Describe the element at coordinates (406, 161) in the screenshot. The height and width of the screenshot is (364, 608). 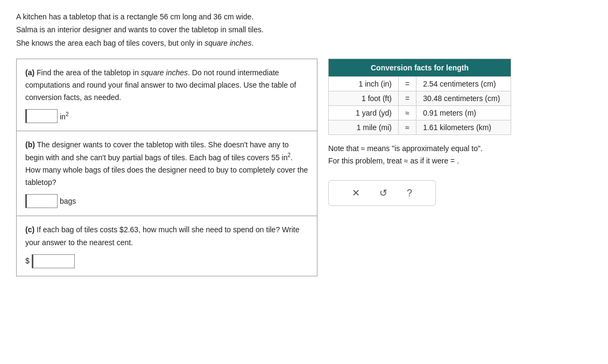
I see `note-approx-sym2: ≈` at that location.